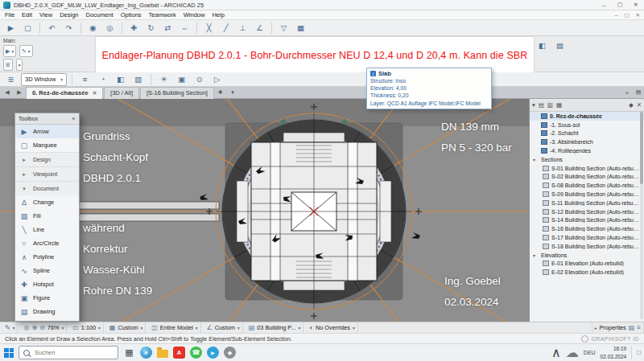 The width and height of the screenshot is (644, 361). What do you see at coordinates (69, 28) in the screenshot?
I see `redo-icon: ↷` at bounding box center [69, 28].